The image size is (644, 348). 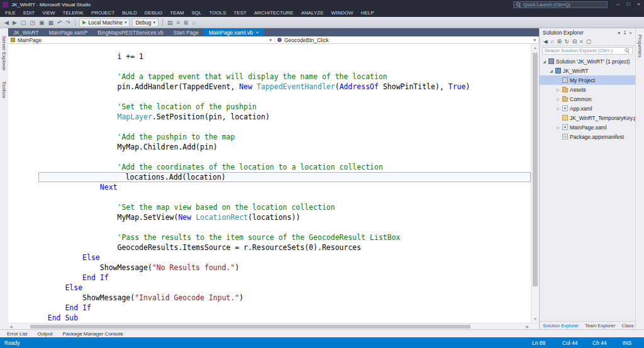 What do you see at coordinates (4, 53) in the screenshot?
I see `dock-tab-server-explorer: Server Explorer` at bounding box center [4, 53].